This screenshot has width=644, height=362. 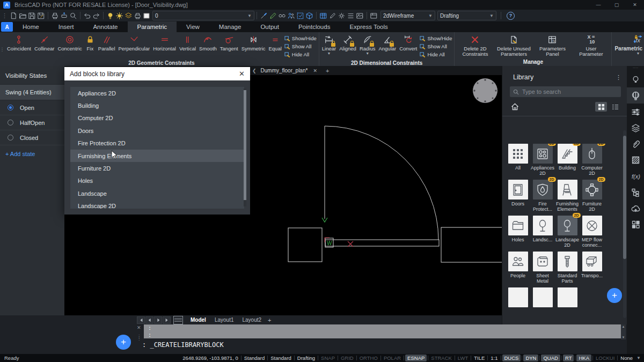 What do you see at coordinates (157, 118) in the screenshot?
I see `dialog-item-computer-2d: Computer 2D` at bounding box center [157, 118].